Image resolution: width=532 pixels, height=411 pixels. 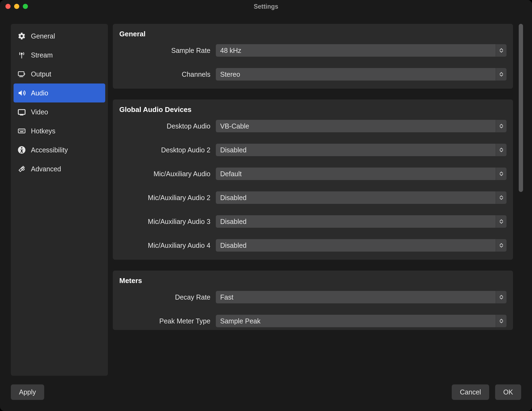 What do you see at coordinates (361, 198) in the screenshot?
I see `mic-aux-audio-2-select: Disabled` at bounding box center [361, 198].